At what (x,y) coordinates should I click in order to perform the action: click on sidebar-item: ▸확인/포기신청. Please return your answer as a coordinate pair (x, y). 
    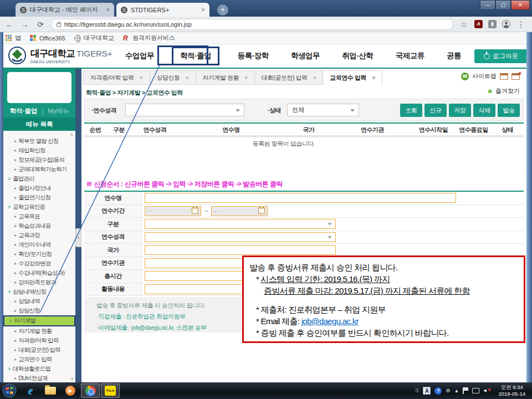
    Looking at the image, I should click on (39, 254).